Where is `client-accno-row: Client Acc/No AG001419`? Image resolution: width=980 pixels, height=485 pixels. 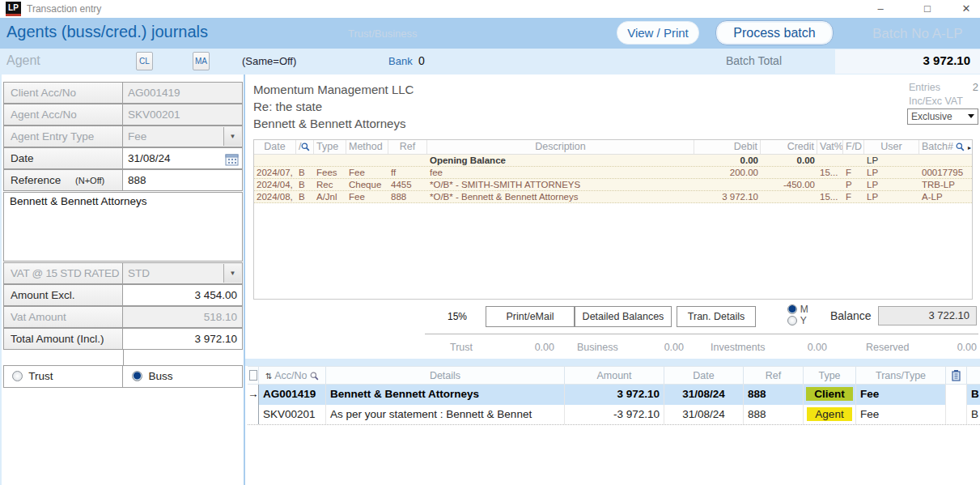
client-accno-row: Client Acc/No AG001419 is located at coordinates (123, 92).